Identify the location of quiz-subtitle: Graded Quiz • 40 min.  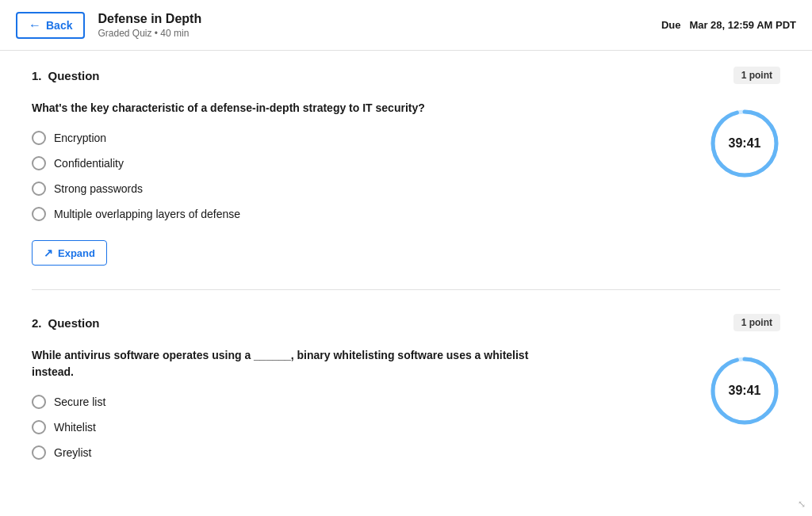
(149, 33).